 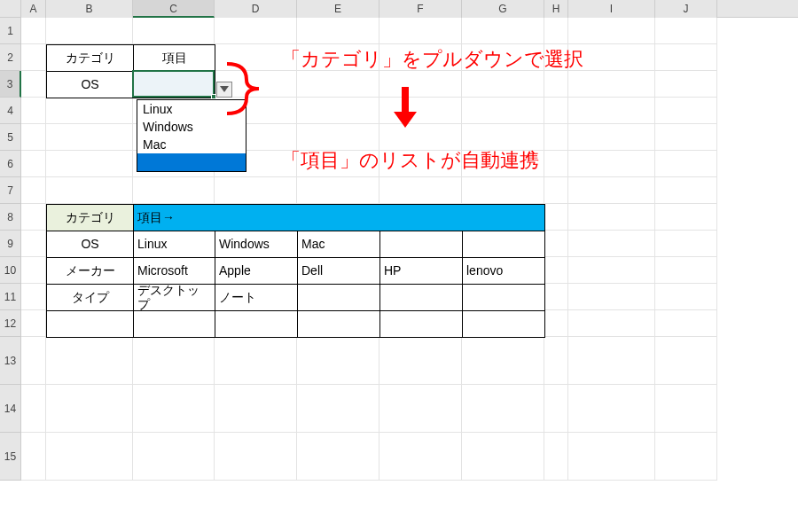 I want to click on row-header-4: 4, so click(x=11, y=111).